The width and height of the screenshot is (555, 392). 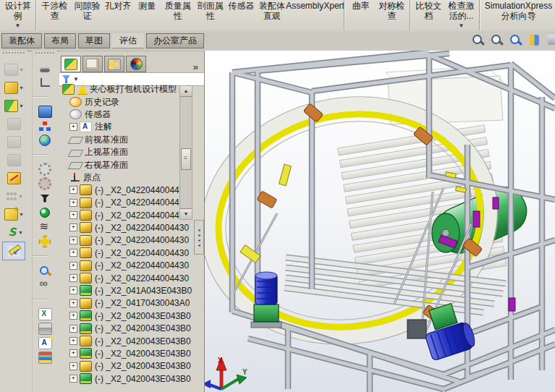 What do you see at coordinates (45, 184) in the screenshot?
I see `addins-gear-icon` at bounding box center [45, 184].